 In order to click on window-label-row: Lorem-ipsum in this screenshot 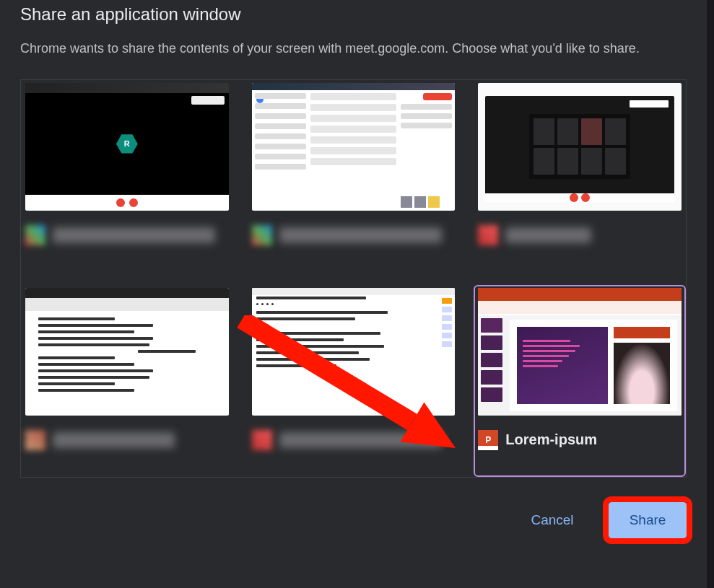, I will do `click(580, 440)`.